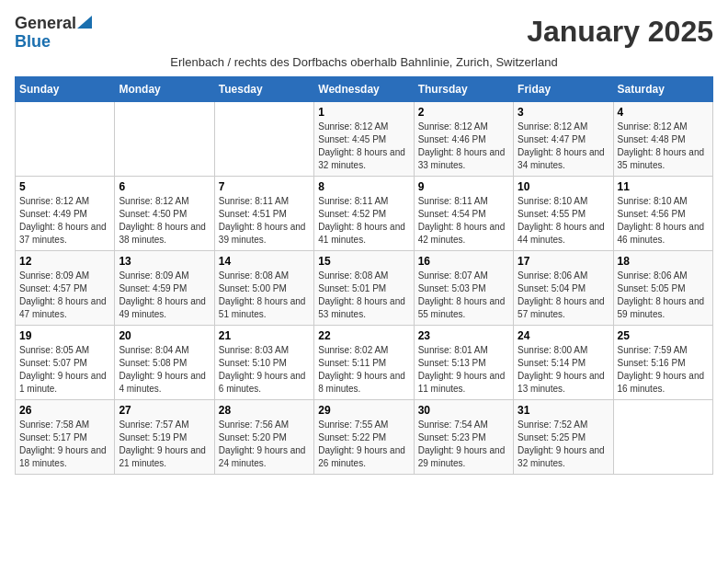  Describe the element at coordinates (563, 187) in the screenshot. I see `day-number: 10` at that location.